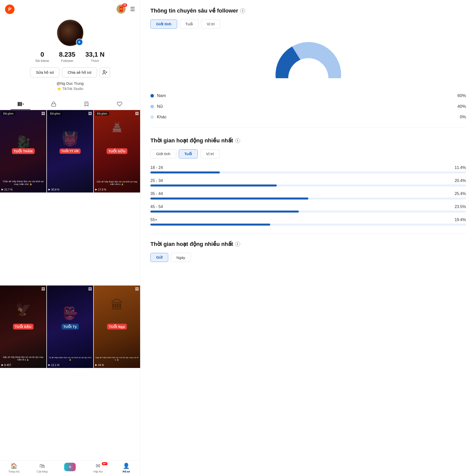 Image resolution: width=476 pixels, height=476 pixels. Describe the element at coordinates (460, 194) in the screenshot. I see `age-pct-35-44: 25.4%` at that location.